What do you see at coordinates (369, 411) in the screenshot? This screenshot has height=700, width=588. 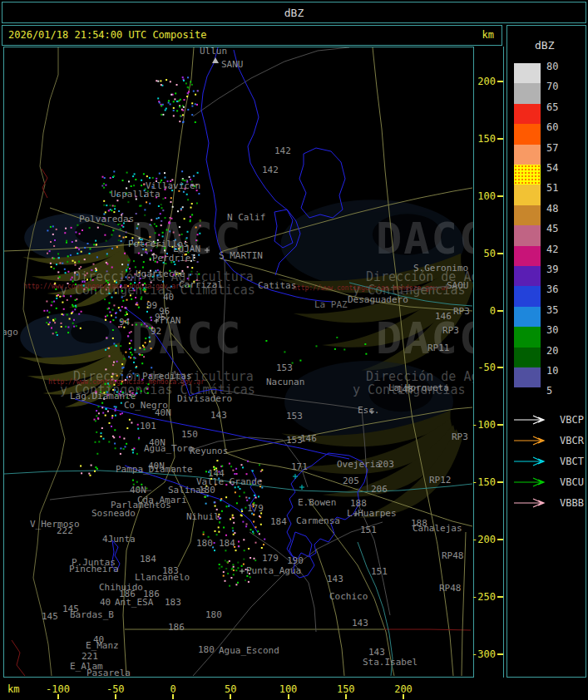 I see `map-label: Esc.` at bounding box center [369, 411].